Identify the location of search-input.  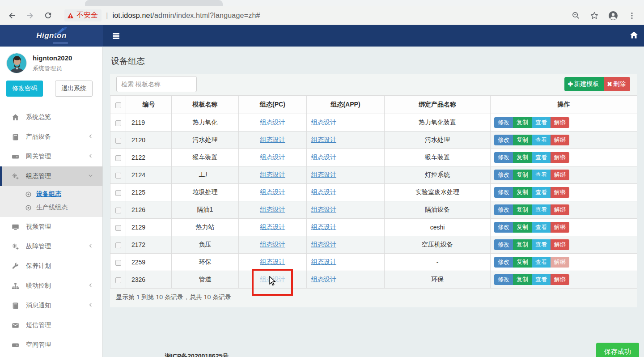
(157, 84).